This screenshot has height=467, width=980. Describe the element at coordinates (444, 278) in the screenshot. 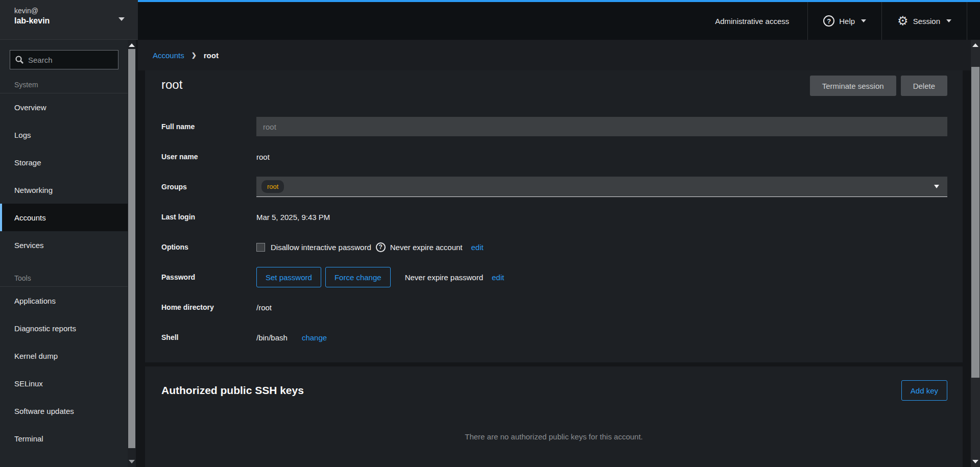

I see `never-expire-password-text: Never expire password` at that location.